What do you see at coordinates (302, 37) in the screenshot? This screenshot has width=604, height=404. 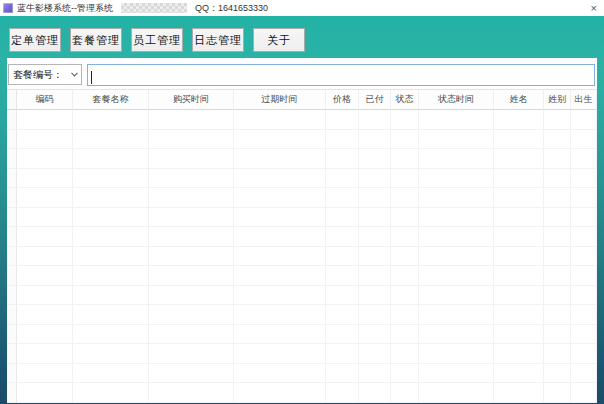 I see `toolbar: 定单管理 套餐管理 员工管理 日志管理 关于` at bounding box center [302, 37].